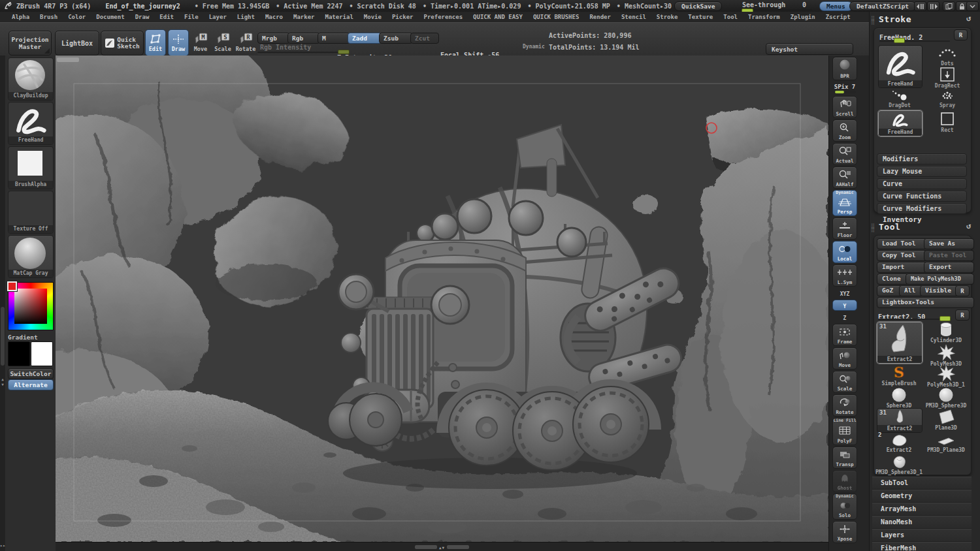 This screenshot has width=980, height=551. What do you see at coordinates (191, 17) in the screenshot?
I see `menu-item: File` at bounding box center [191, 17].